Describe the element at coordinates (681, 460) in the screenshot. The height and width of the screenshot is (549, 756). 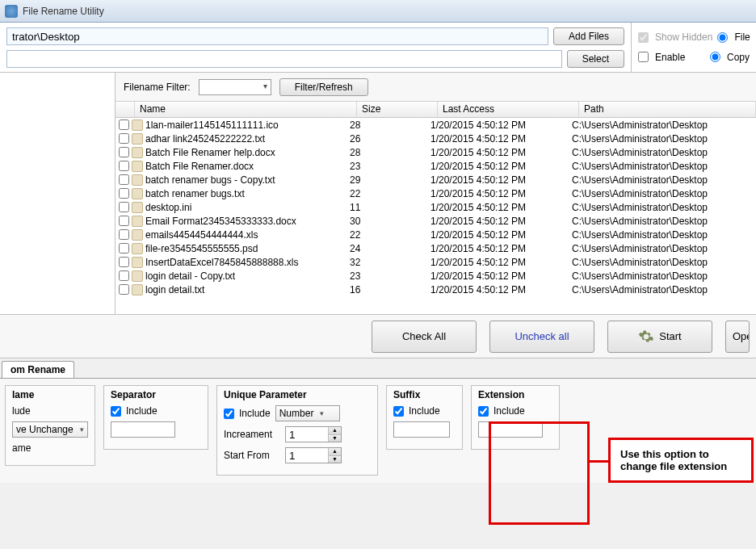
I see `annotation-callout: Use this option to change file extension` at that location.